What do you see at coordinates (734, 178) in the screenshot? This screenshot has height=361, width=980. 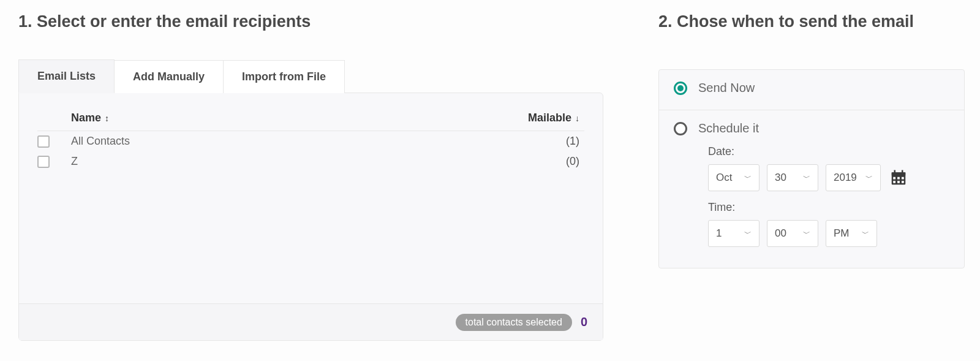 I see `month-select: Oct ﹀` at bounding box center [734, 178].